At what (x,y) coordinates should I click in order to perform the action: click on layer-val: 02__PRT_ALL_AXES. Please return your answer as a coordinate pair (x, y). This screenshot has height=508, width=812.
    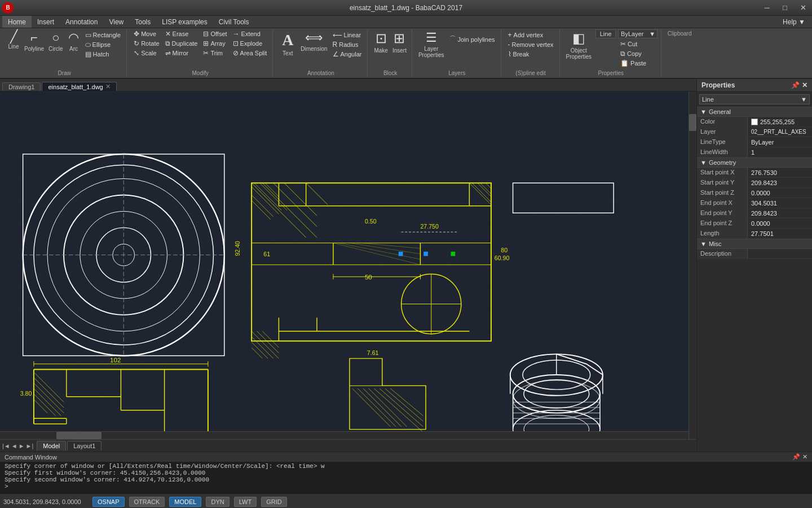
    Looking at the image, I should click on (780, 132).